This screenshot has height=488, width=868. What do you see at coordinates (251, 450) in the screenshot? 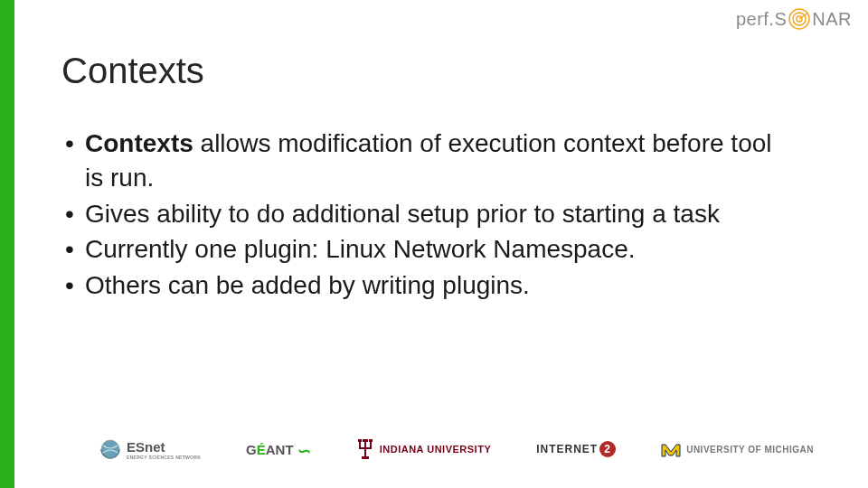
I see `geant-g: G` at bounding box center [251, 450].